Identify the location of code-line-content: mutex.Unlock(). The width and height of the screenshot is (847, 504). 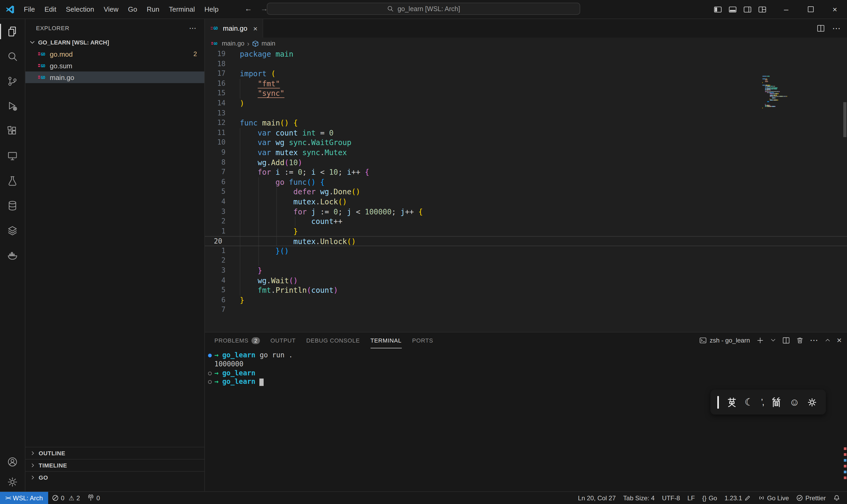
(540, 241).